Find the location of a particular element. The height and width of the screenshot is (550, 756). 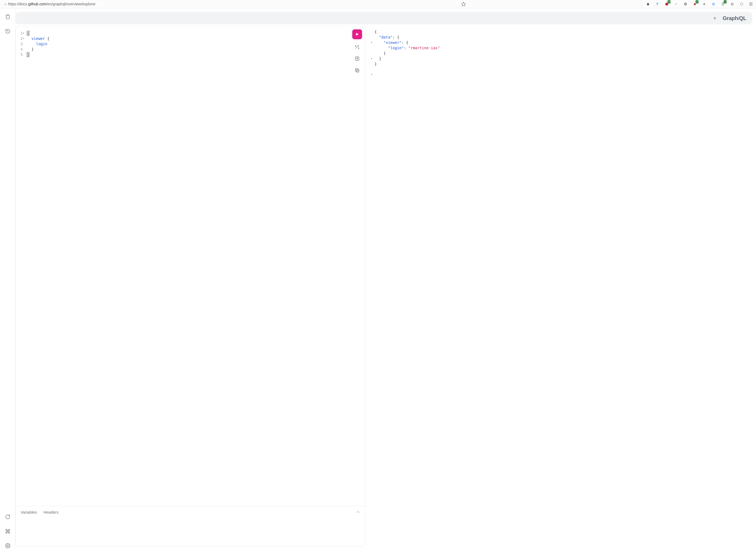

editor-footer: Variables Headers is located at coordinates (191, 526).